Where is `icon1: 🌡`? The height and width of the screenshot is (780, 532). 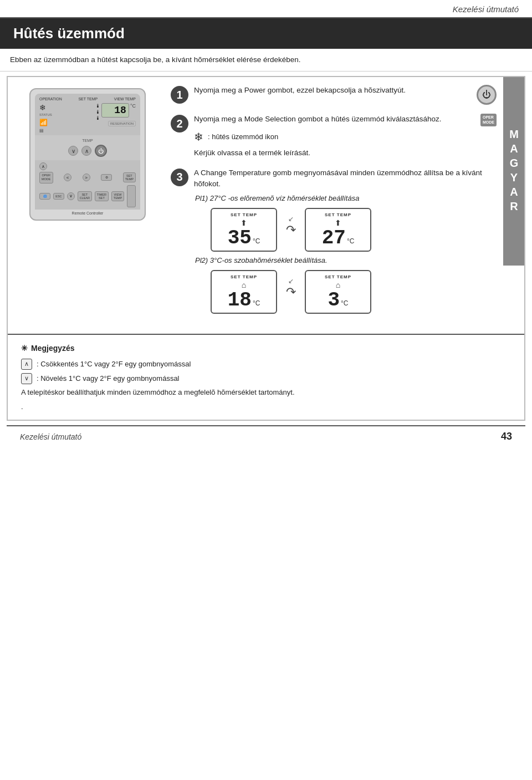 icon1: 🌡 is located at coordinates (98, 106).